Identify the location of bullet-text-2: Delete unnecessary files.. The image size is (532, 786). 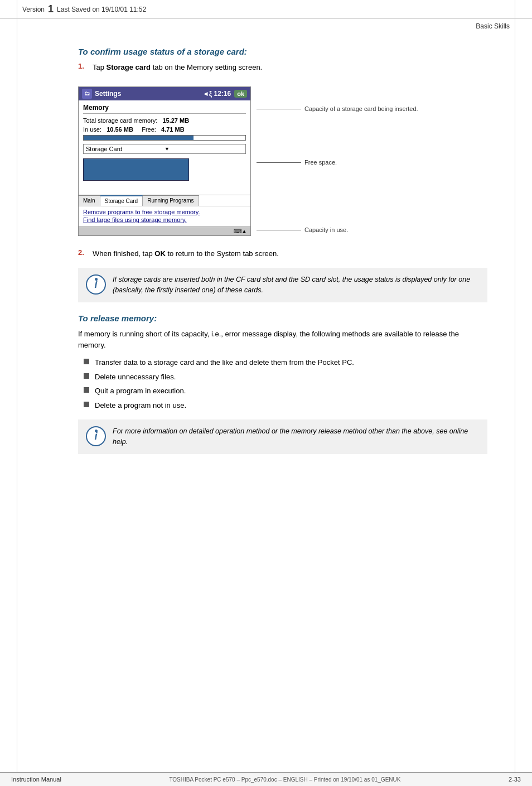
(135, 377).